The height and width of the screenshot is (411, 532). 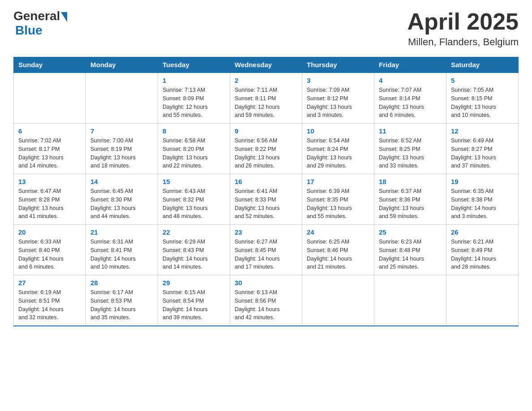 I want to click on day-info: Sunrise: 6:43 AMSunset: 8:32 PMDaylight:…, so click(x=194, y=204).